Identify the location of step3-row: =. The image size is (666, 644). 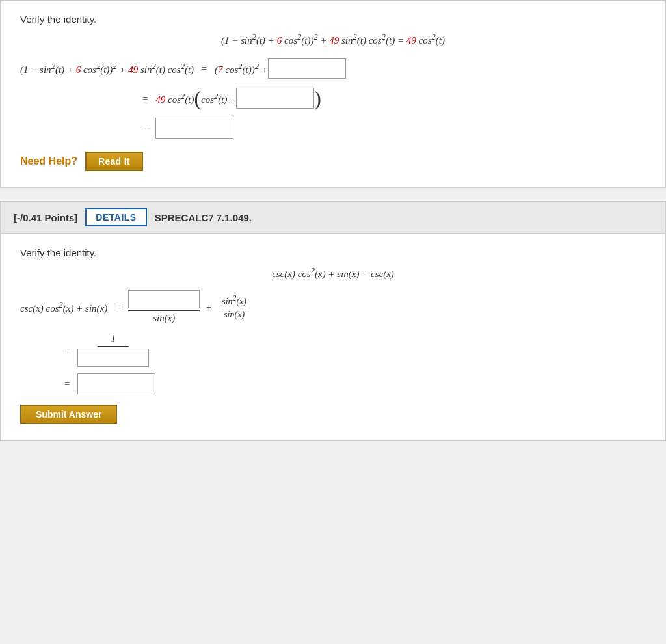
(333, 128).